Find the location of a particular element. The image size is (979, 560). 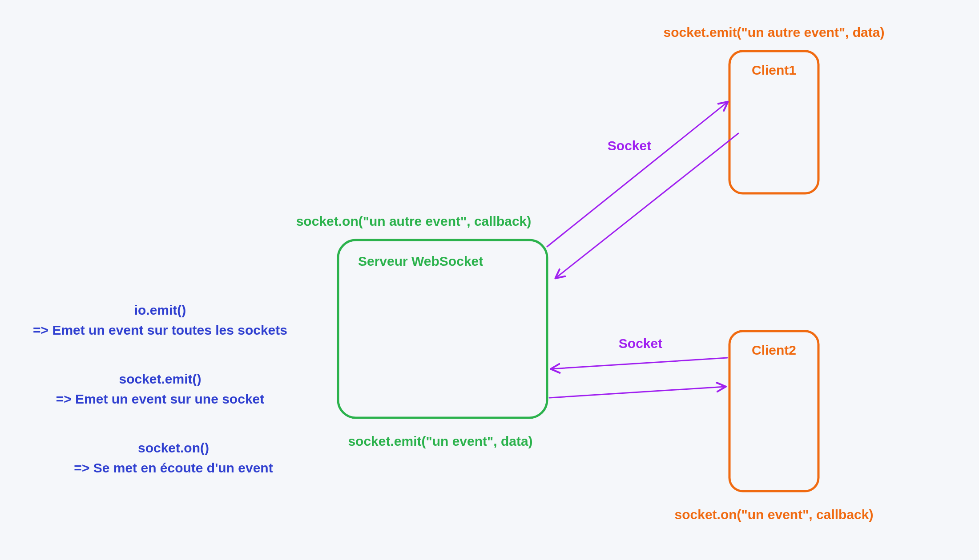

note-io-emit-desc: => Emet un event sur toutes les sockets is located at coordinates (160, 330).